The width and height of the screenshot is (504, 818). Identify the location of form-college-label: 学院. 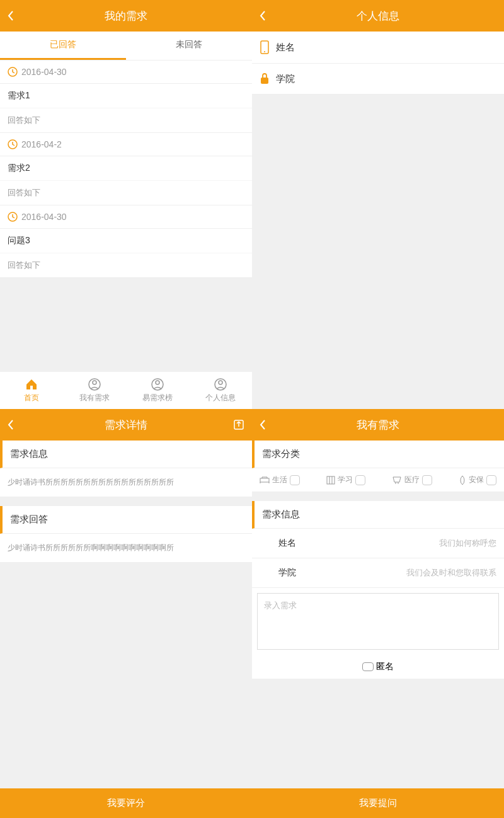
(278, 573).